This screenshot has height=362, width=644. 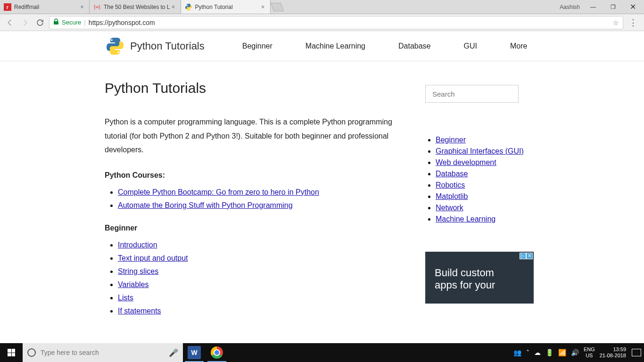 What do you see at coordinates (217, 353) in the screenshot?
I see `taskbar-chrome` at bounding box center [217, 353].